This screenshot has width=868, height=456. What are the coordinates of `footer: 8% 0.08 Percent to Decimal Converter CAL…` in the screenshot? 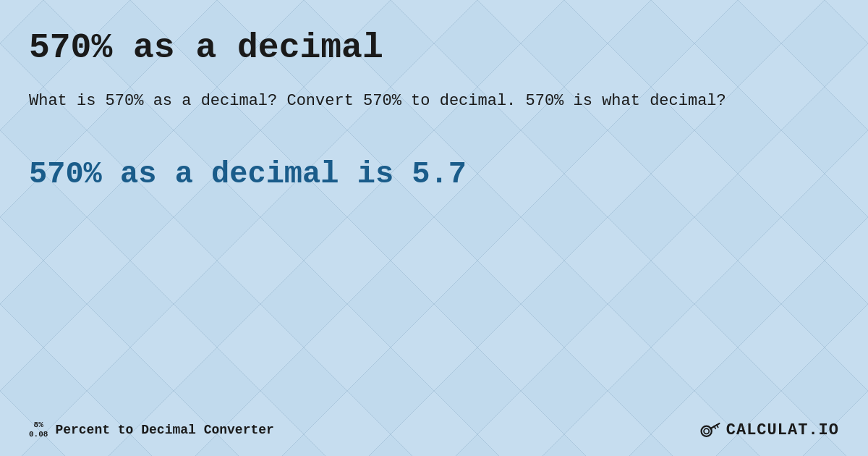 It's located at (434, 430).